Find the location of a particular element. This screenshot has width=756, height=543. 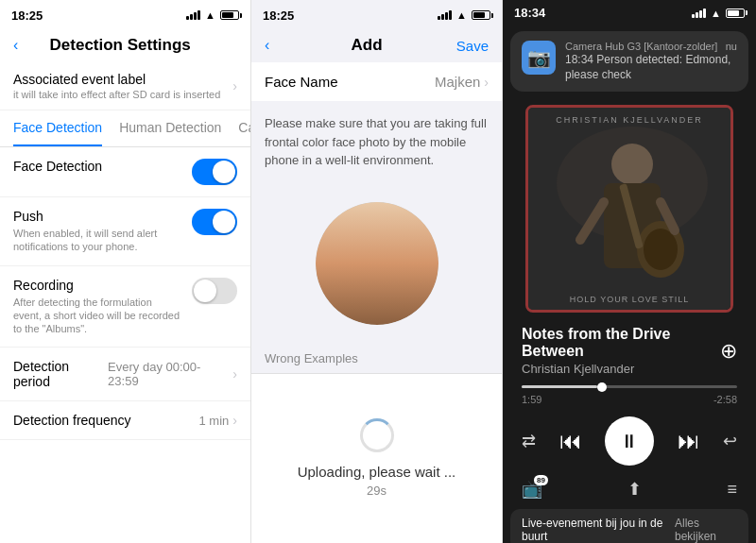

live-event-text: Live-evenement bij jou in de buurt is located at coordinates (598, 530).